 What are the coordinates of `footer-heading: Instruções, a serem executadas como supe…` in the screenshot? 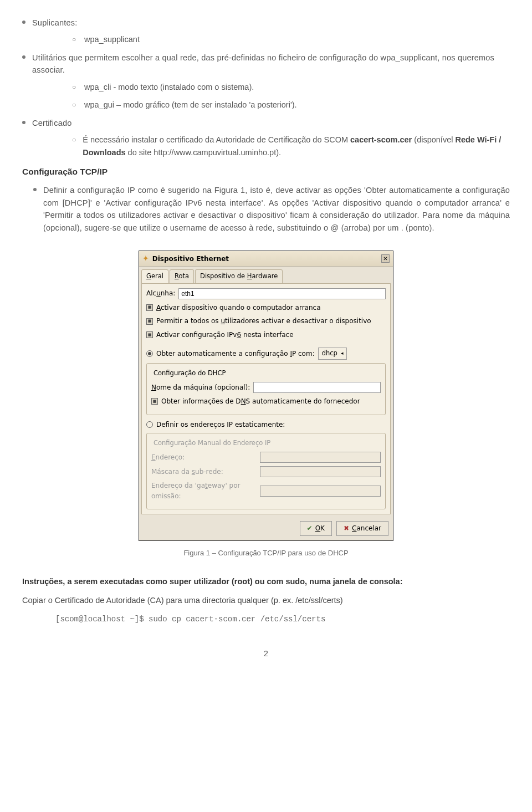 It's located at (266, 581).